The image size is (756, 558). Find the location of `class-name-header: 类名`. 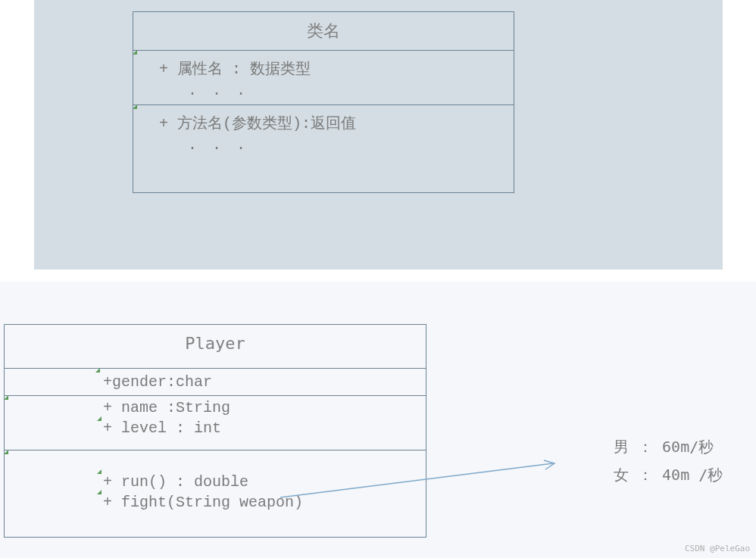

class-name-header: 类名 is located at coordinates (323, 32).